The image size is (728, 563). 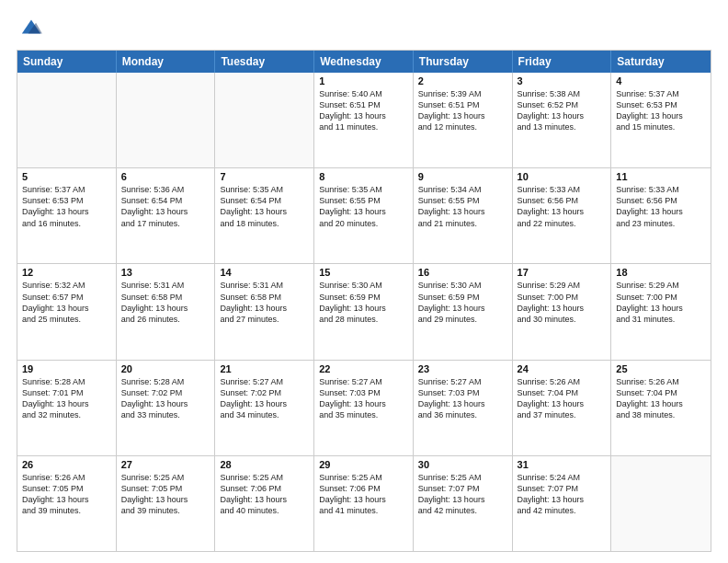 I want to click on cal-cell: 12Sunrise: 5:32 AMSunset: 6:57 PMDayligh…, so click(x=67, y=311).